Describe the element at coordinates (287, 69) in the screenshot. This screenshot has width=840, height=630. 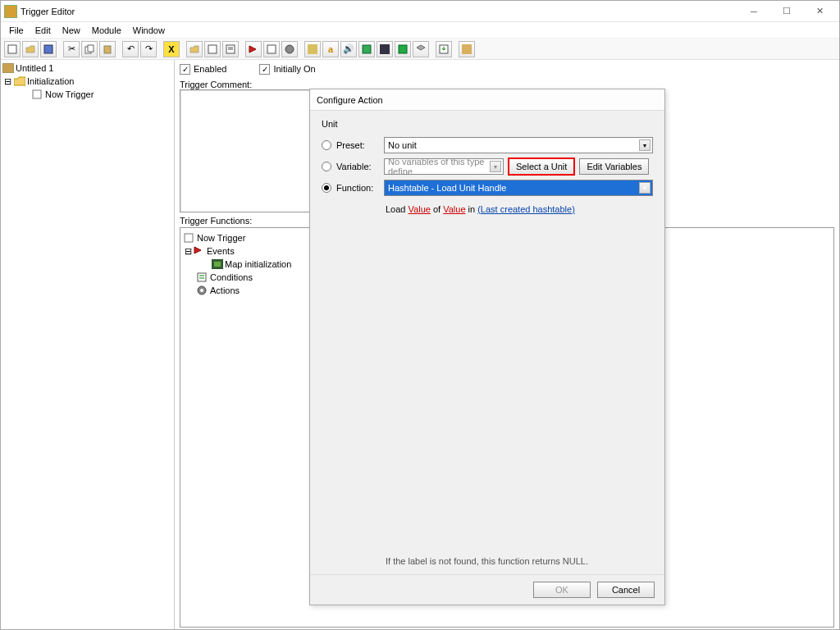
I see `initially-on-checkbox: ✓Initially On` at that location.